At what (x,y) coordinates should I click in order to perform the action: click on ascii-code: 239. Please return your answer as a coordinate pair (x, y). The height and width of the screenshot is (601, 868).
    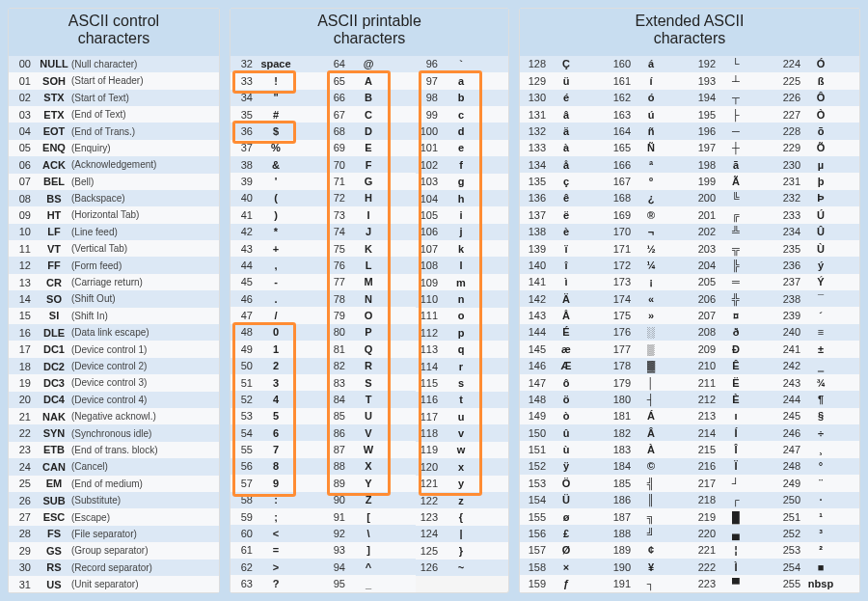
    Looking at the image, I should click on (792, 315).